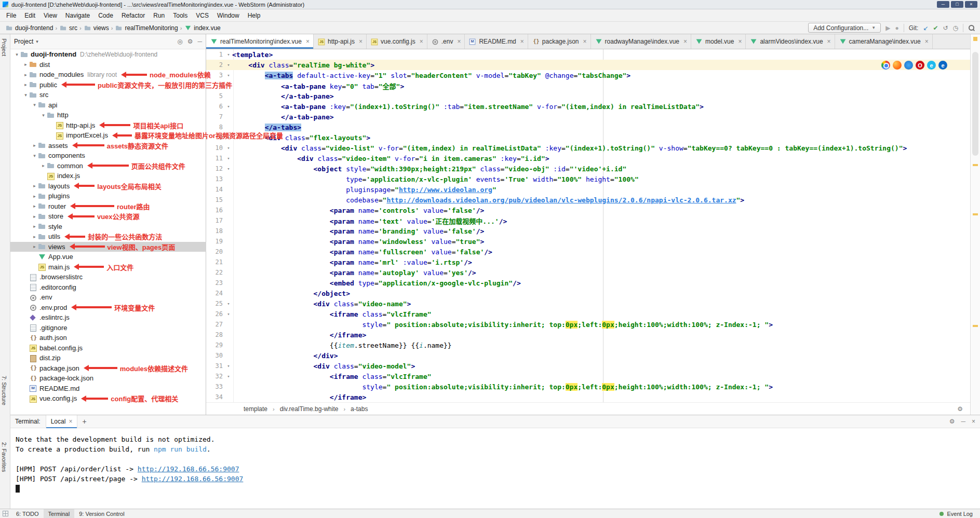  I want to click on code-line: 8 </a-tabs>, so click(588, 127).